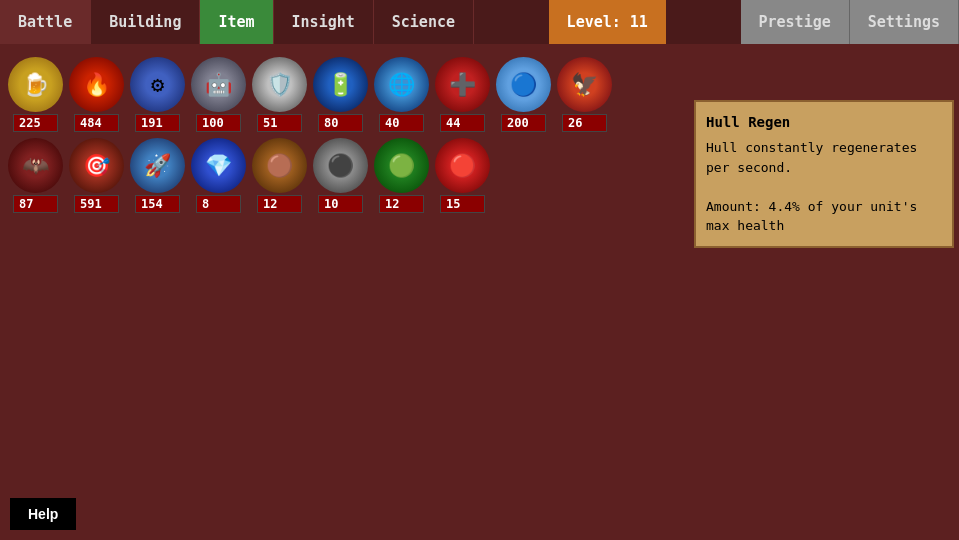  I want to click on item-icon-10: 🦇, so click(36, 166).